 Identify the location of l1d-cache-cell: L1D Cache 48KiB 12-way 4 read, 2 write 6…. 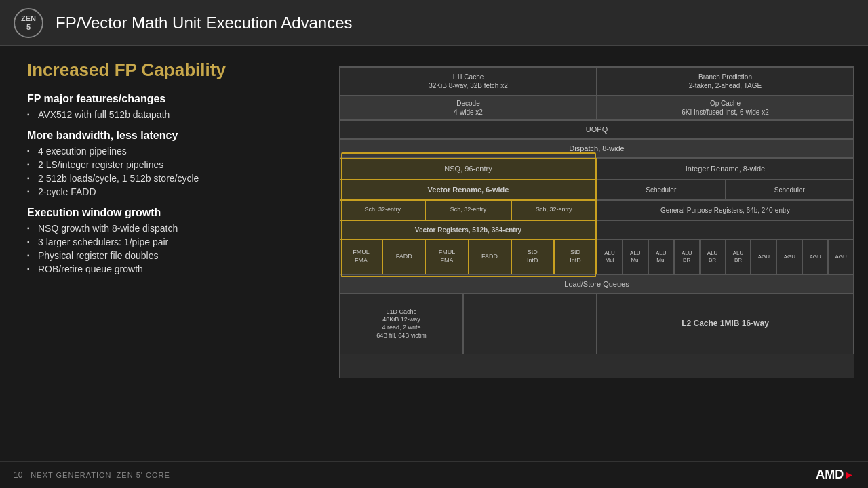
(401, 324).